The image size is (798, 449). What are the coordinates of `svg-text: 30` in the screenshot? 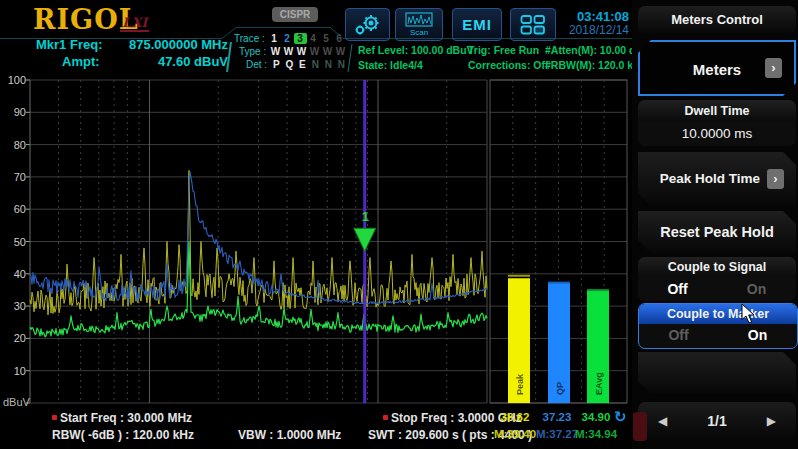 It's located at (20, 306).